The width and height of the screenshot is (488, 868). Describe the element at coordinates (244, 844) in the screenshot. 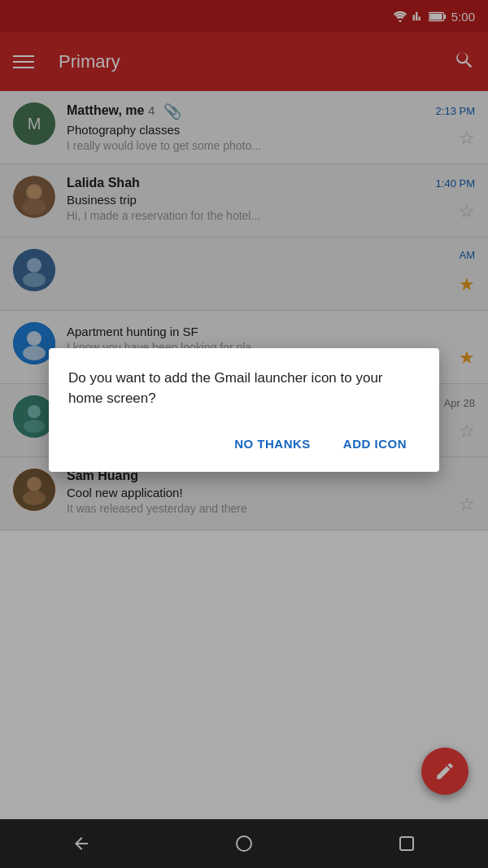

I see `nav-bar` at that location.